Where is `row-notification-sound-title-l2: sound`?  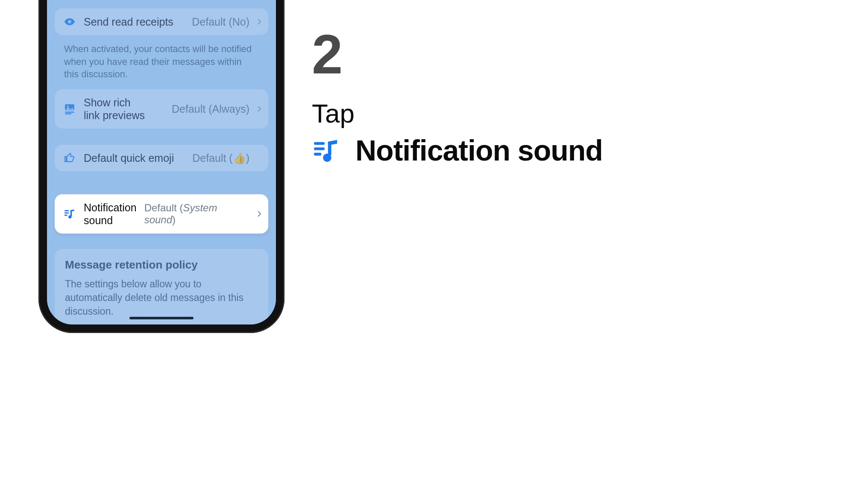
row-notification-sound-title-l2: sound is located at coordinates (110, 220).